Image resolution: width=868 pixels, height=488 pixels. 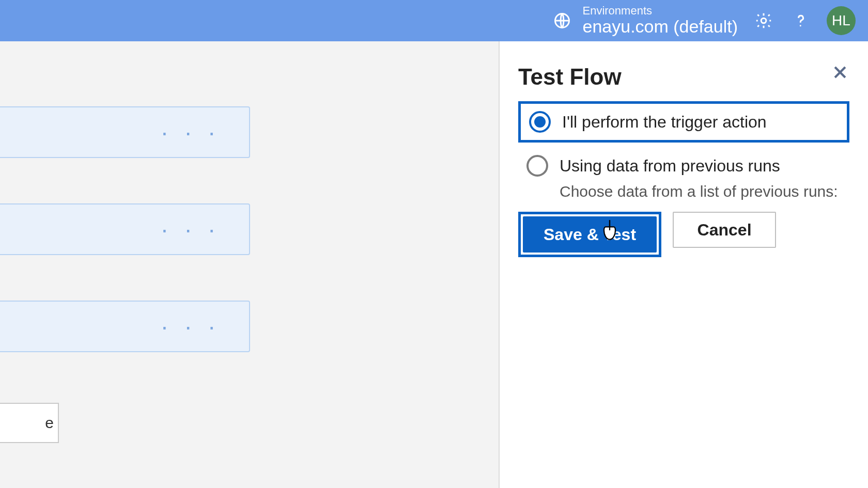 What do you see at coordinates (801, 21) in the screenshot?
I see `help-icon` at bounding box center [801, 21].